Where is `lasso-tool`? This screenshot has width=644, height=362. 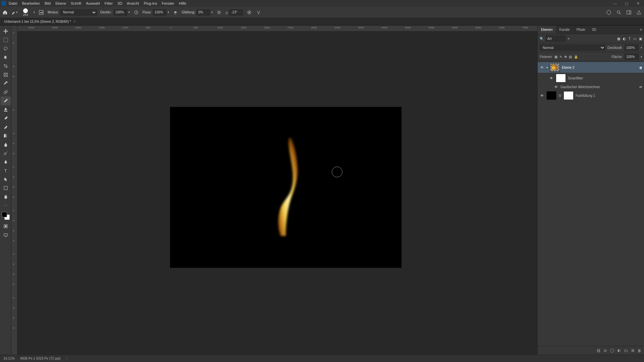 lasso-tool is located at coordinates (6, 49).